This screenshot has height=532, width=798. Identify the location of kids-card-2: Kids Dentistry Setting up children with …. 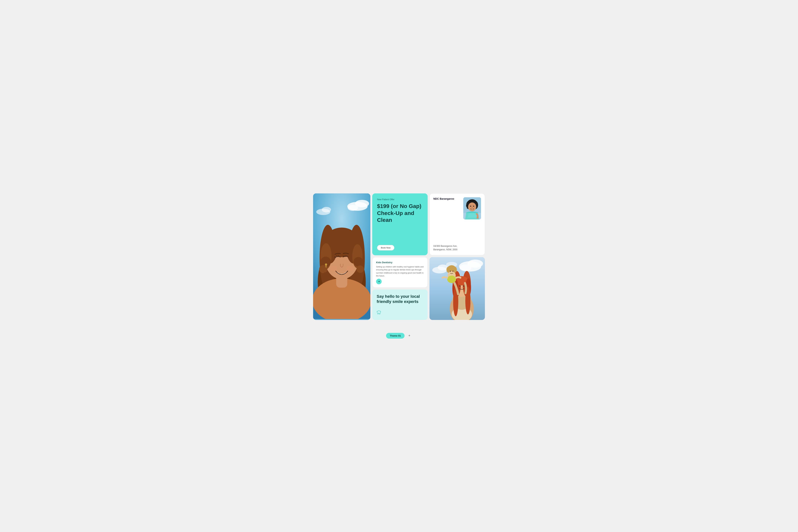
(400, 272).